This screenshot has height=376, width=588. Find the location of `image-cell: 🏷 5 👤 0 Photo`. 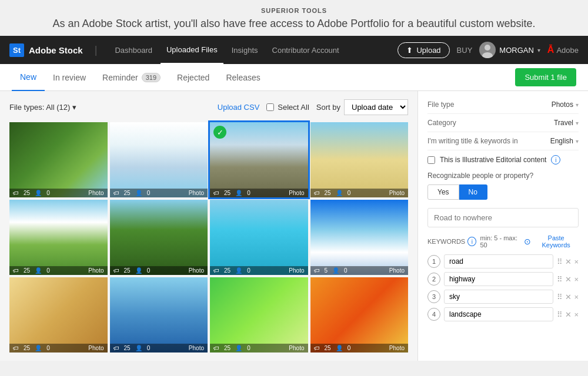

image-cell: 🏷 5 👤 0 Photo is located at coordinates (360, 237).